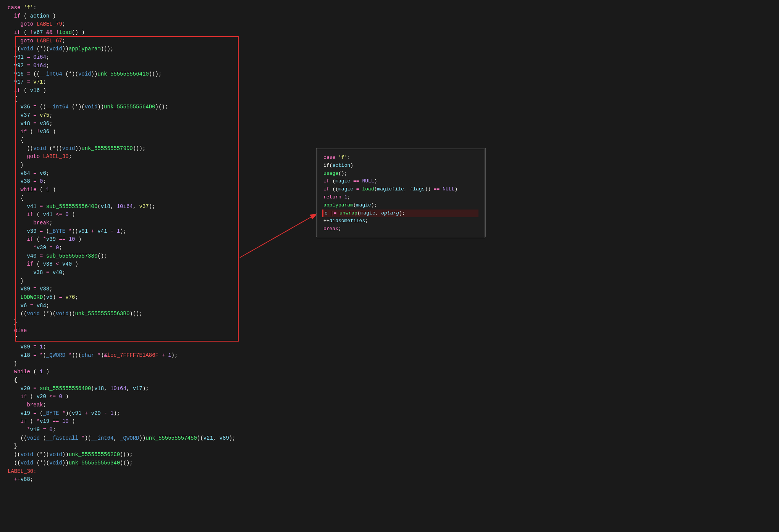  Describe the element at coordinates (390, 372) in the screenshot. I see `code-line: while ( 1 )` at that location.